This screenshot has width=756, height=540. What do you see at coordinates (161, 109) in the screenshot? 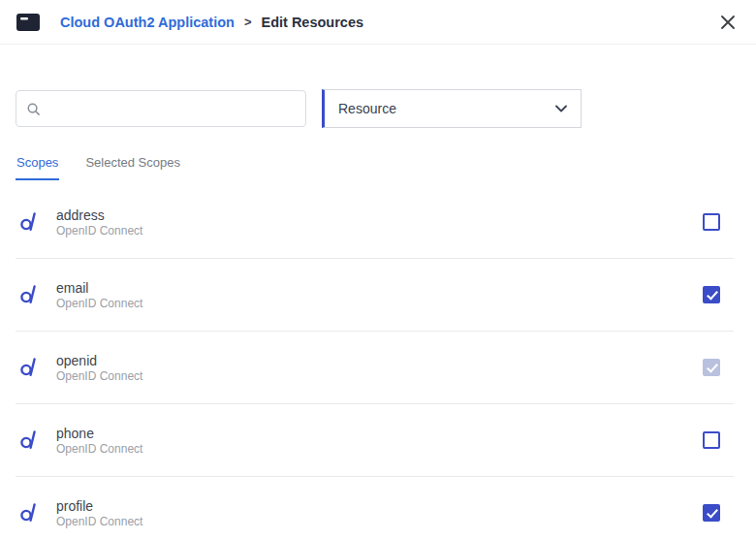
I see `search-input-wrapper` at bounding box center [161, 109].